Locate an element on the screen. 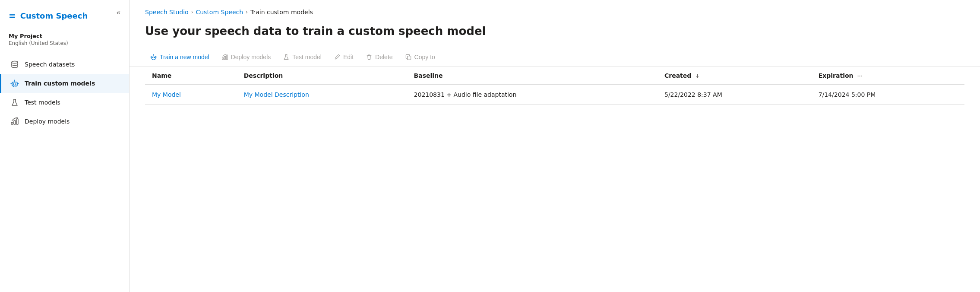 The width and height of the screenshot is (980, 292). sidebar-item-test-models: Test models is located at coordinates (65, 102).